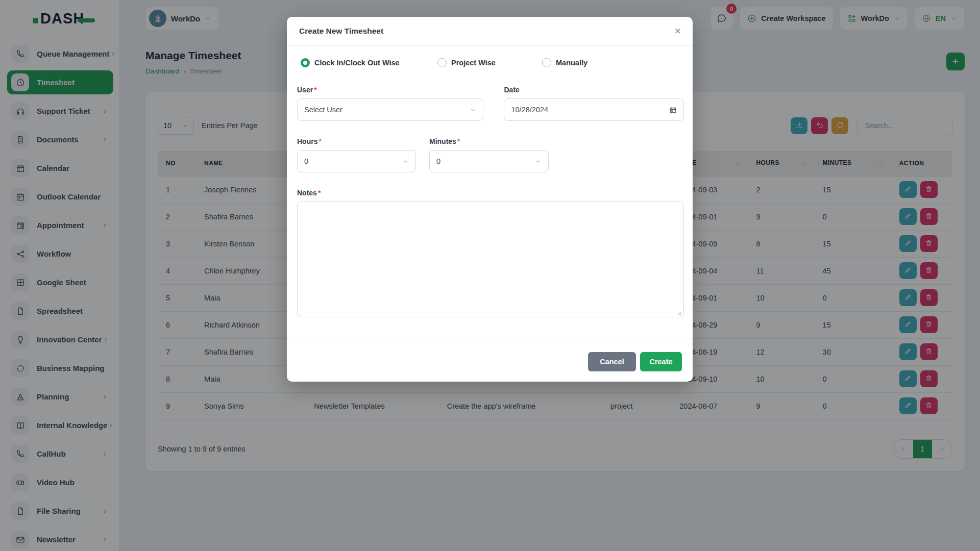 The width and height of the screenshot is (980, 551). Describe the element at coordinates (306, 161) in the screenshot. I see `hours-select-value: 0` at that location.